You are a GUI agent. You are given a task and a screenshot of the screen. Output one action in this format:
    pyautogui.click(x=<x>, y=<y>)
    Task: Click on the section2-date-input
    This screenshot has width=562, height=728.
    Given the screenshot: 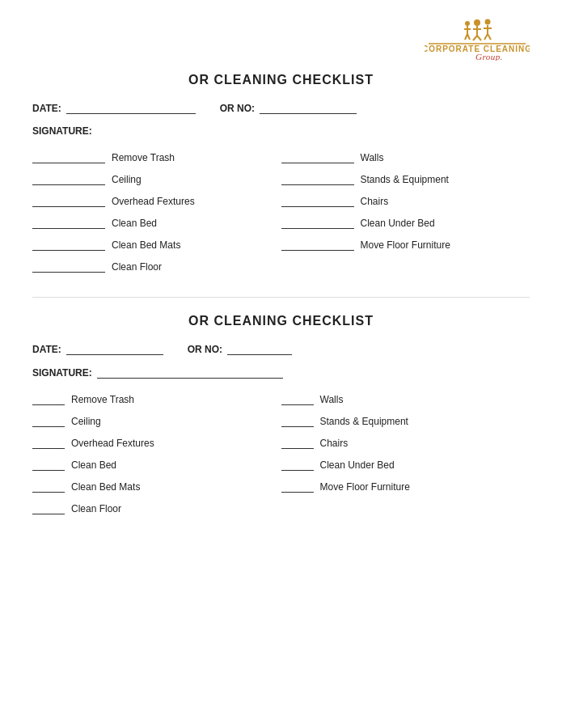 What is the action you would take?
    pyautogui.click(x=115, y=349)
    